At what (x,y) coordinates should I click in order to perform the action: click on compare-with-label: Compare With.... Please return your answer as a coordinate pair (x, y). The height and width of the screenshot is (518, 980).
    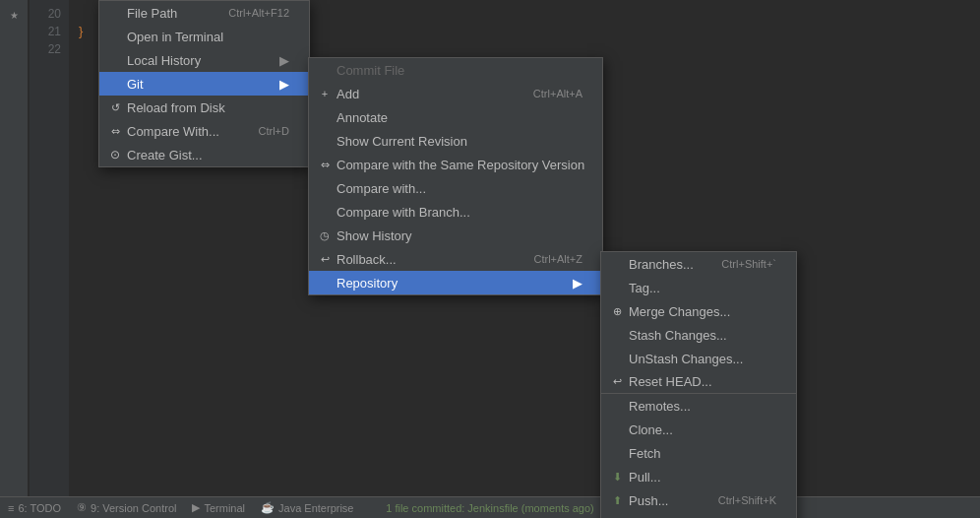
    Looking at the image, I should click on (173, 132).